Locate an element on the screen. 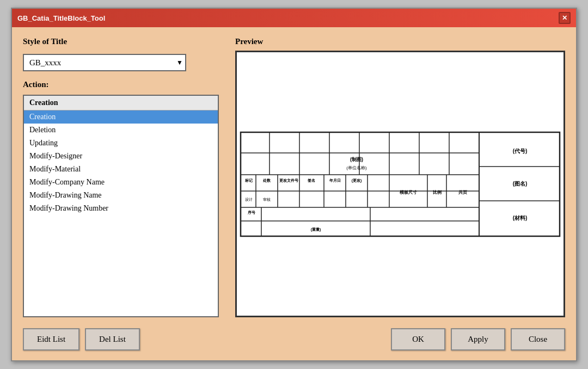 The width and height of the screenshot is (588, 369). action-label: Action: is located at coordinates (121, 85).